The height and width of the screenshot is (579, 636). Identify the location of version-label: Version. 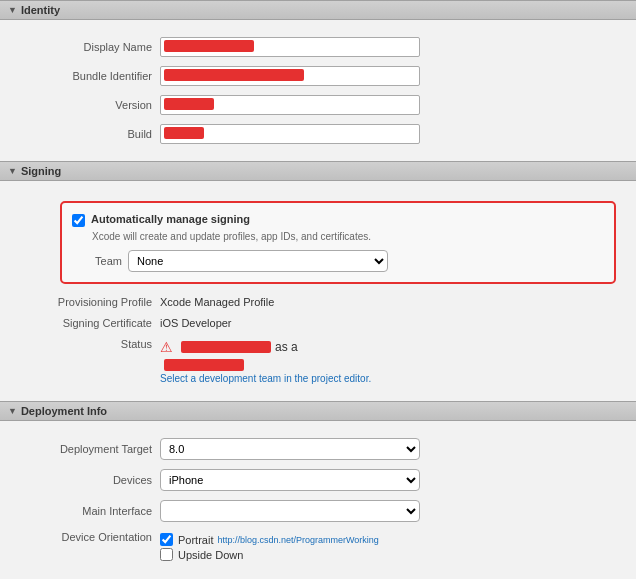
(80, 105).